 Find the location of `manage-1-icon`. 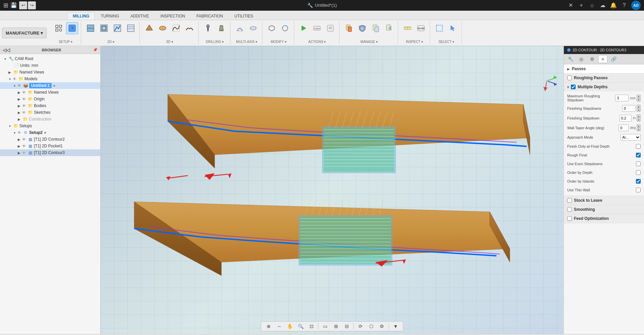

manage-1-icon is located at coordinates (349, 28).